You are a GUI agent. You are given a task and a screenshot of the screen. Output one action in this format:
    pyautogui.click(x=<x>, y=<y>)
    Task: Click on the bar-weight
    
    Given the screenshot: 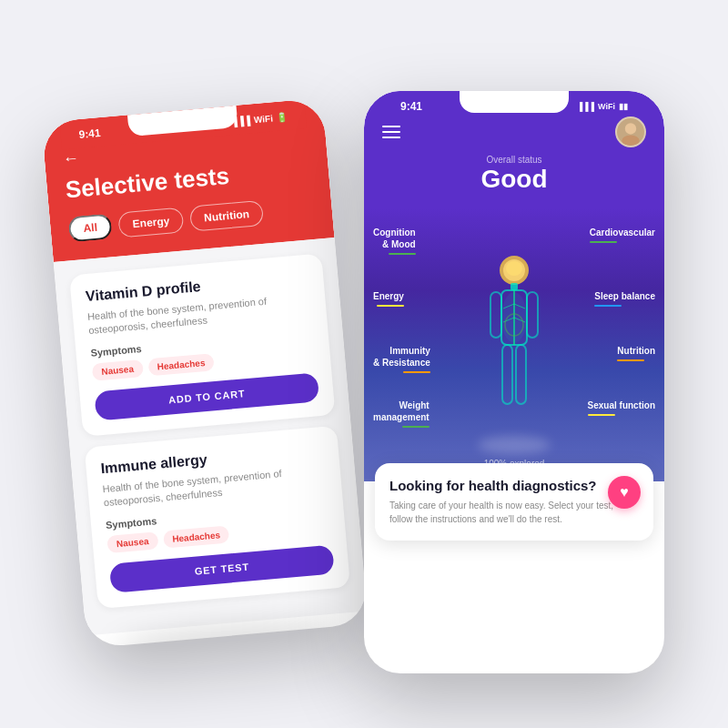 What is the action you would take?
    pyautogui.click(x=416, y=427)
    